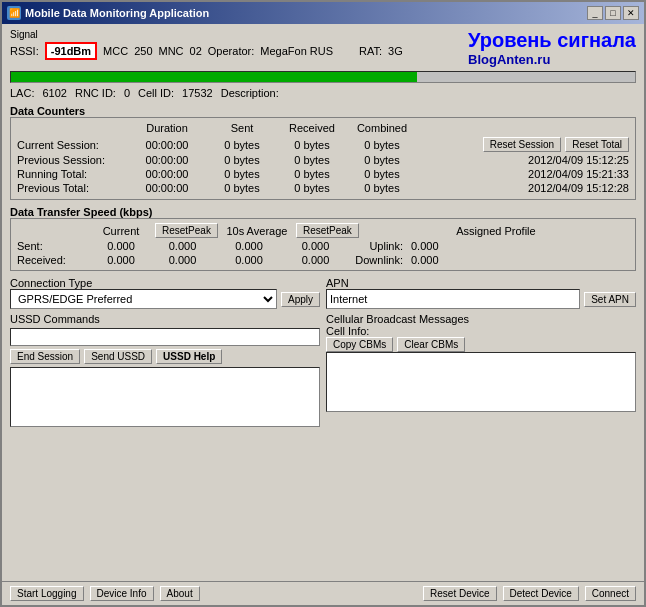 The image size is (646, 607). What do you see at coordinates (242, 128) in the screenshot?
I see `col-sent-header: Sent` at bounding box center [242, 128].